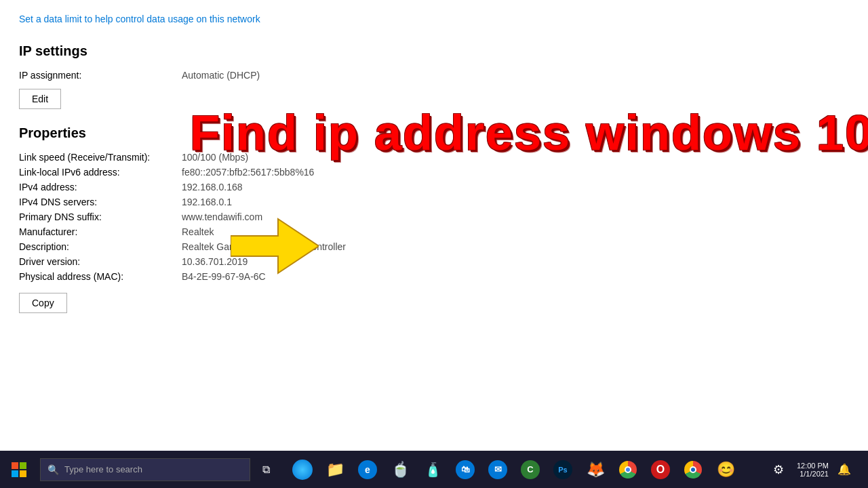 The height and width of the screenshot is (488, 868). Describe the element at coordinates (434, 133) in the screenshot. I see `properties-title: Properties` at that location.